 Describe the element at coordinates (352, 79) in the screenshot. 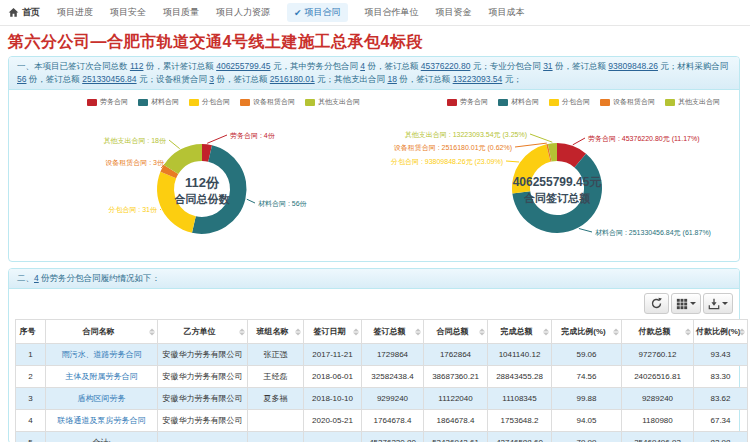

I see `summary-text-part: 元；其他支出合同` at that location.